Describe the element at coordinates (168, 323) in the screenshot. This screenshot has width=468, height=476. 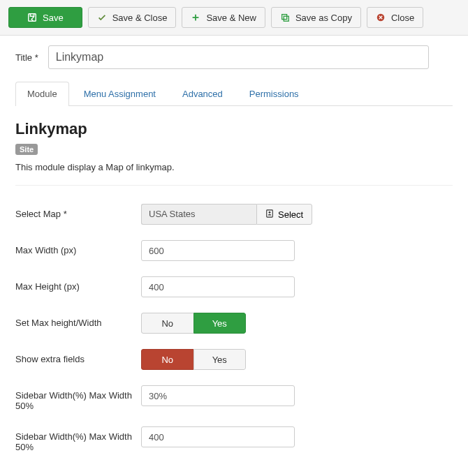
I see `set-max-no: No` at that location.